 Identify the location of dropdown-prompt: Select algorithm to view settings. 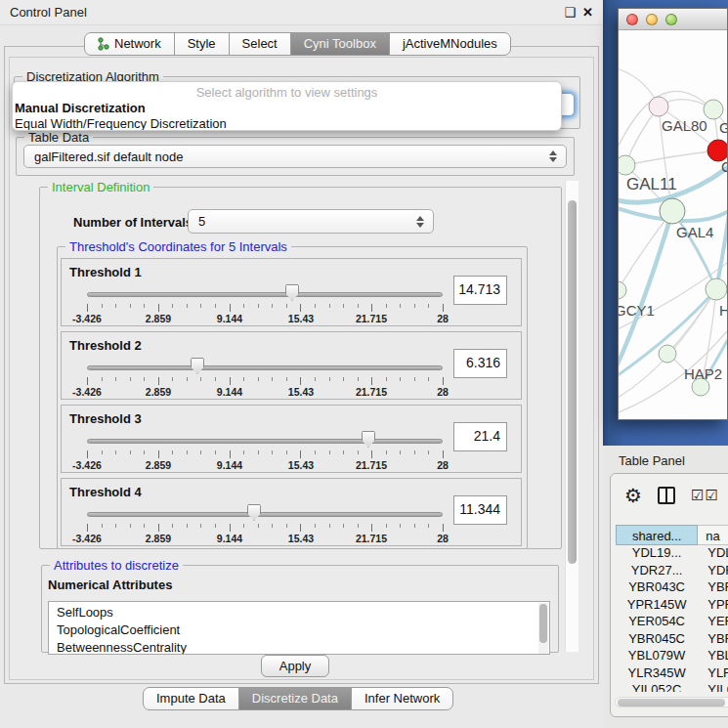
(287, 91).